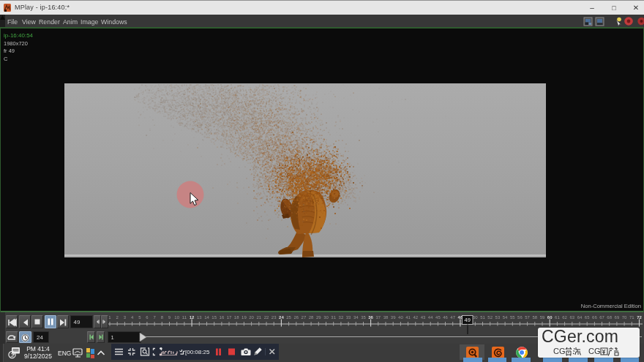 This screenshot has height=362, width=644. Describe the element at coordinates (266, 317) in the screenshot. I see `svg-text: 22` at that location.